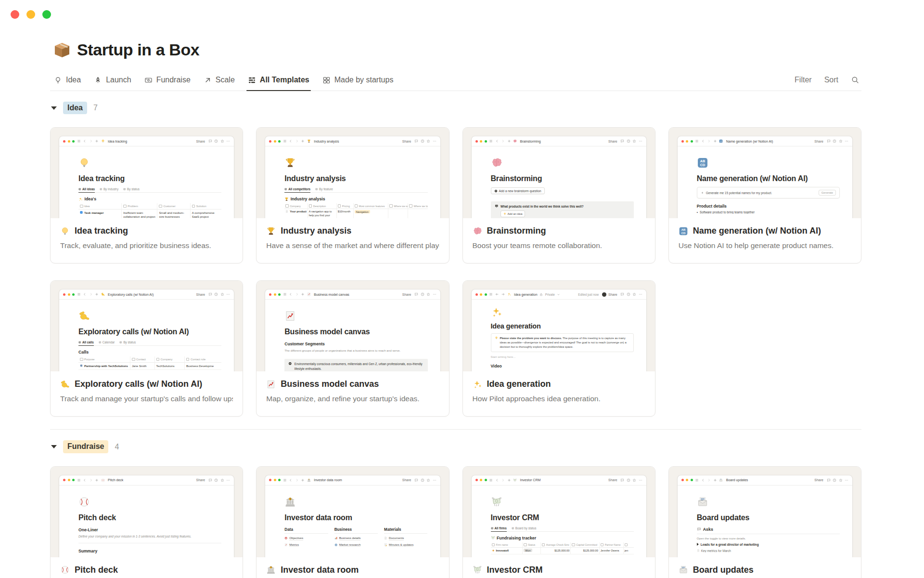  What do you see at coordinates (31, 14) in the screenshot?
I see `minimize-button` at bounding box center [31, 14].